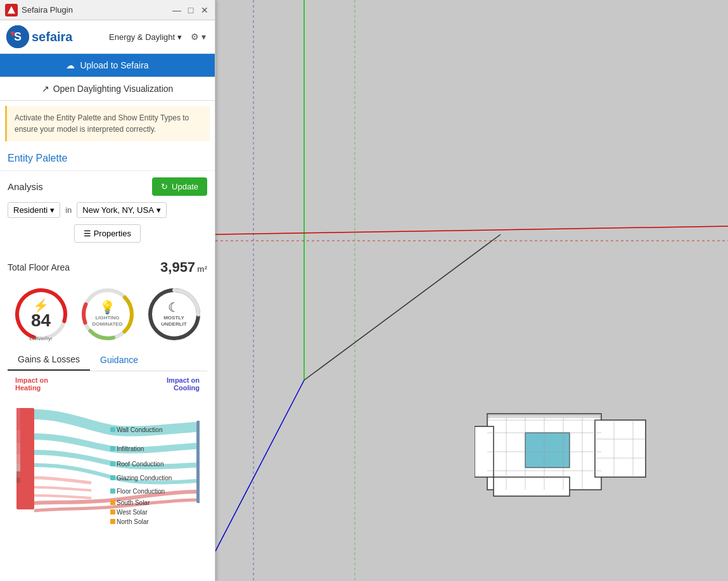 The height and width of the screenshot is (581, 728). Describe the element at coordinates (202, 269) in the screenshot. I see `floor-area-unit: m²` at that location.